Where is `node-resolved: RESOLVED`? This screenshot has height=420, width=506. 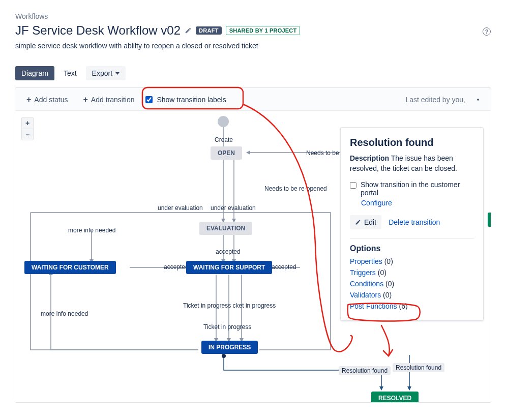
node-resolved: RESOLVED is located at coordinates (395, 397).